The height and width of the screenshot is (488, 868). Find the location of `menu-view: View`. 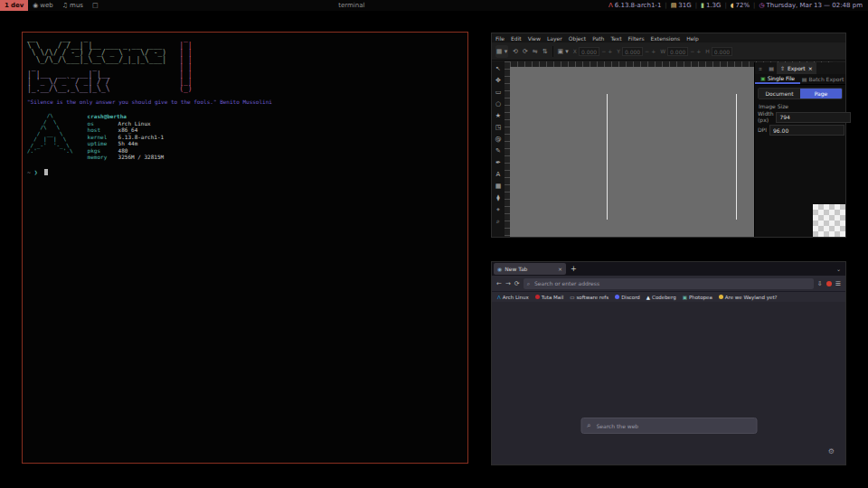

menu-view: View is located at coordinates (534, 38).